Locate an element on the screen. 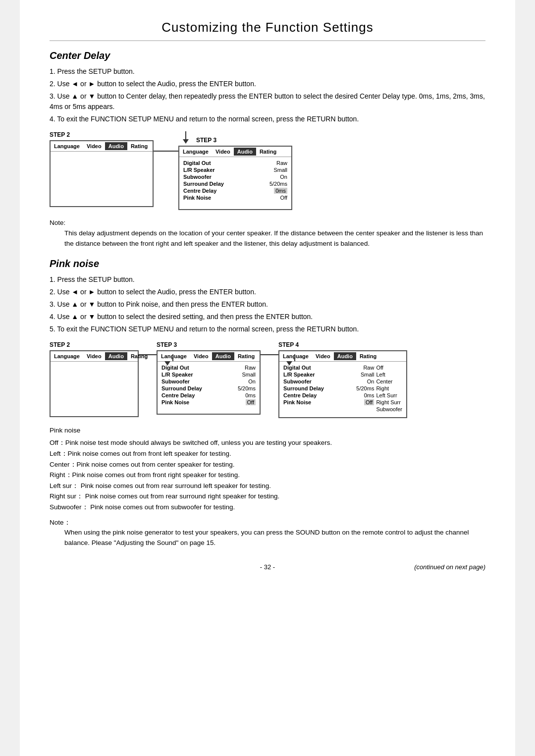 This screenshot has height=756, width=535. cd-s3-row-4: Surround Delay5/20ms is located at coordinates (235, 184).